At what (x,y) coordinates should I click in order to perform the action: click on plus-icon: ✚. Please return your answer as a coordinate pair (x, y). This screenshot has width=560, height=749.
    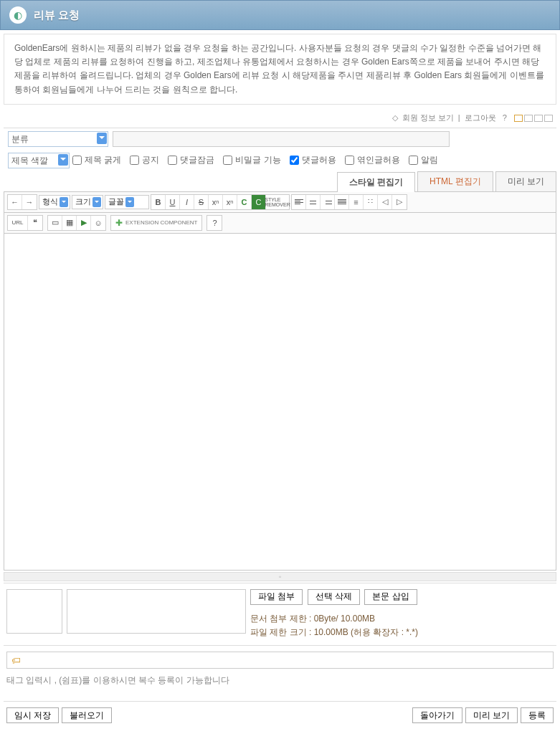
    Looking at the image, I should click on (119, 223).